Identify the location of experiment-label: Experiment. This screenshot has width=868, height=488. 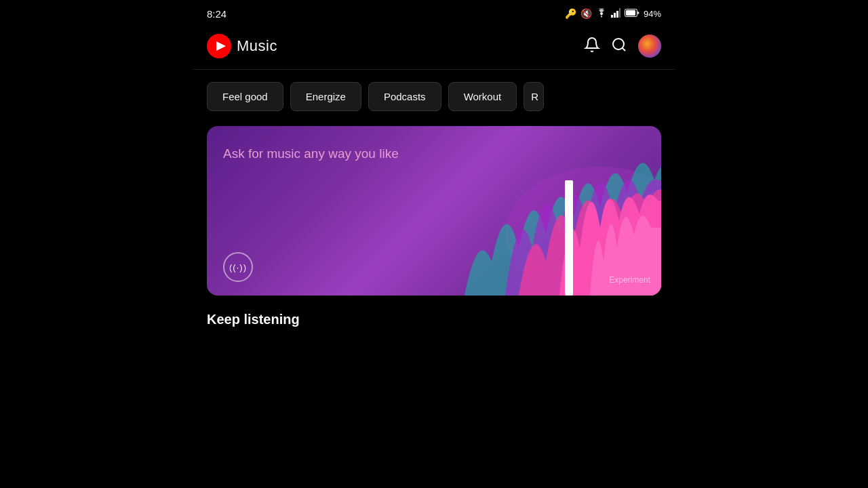
(629, 280).